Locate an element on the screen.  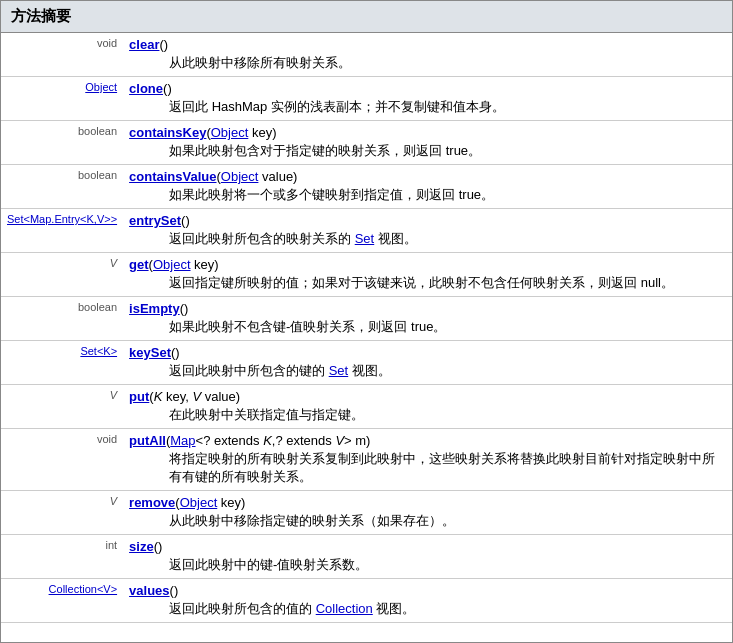
table-row: Set<Map.Entry<K,V>> entrySet() 返回此映射所包含的… is located at coordinates (366, 231).